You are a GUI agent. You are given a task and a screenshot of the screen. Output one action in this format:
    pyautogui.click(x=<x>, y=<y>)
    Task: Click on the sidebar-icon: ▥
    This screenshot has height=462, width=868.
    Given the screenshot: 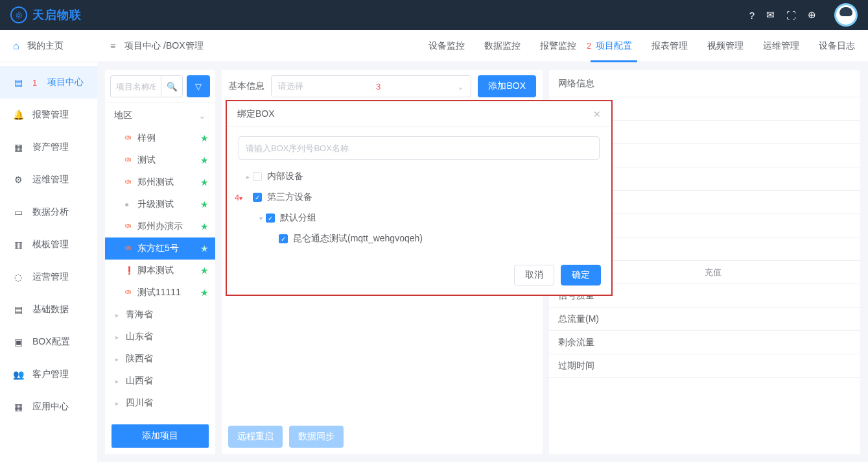 What is the action you would take?
    pyautogui.click(x=18, y=245)
    